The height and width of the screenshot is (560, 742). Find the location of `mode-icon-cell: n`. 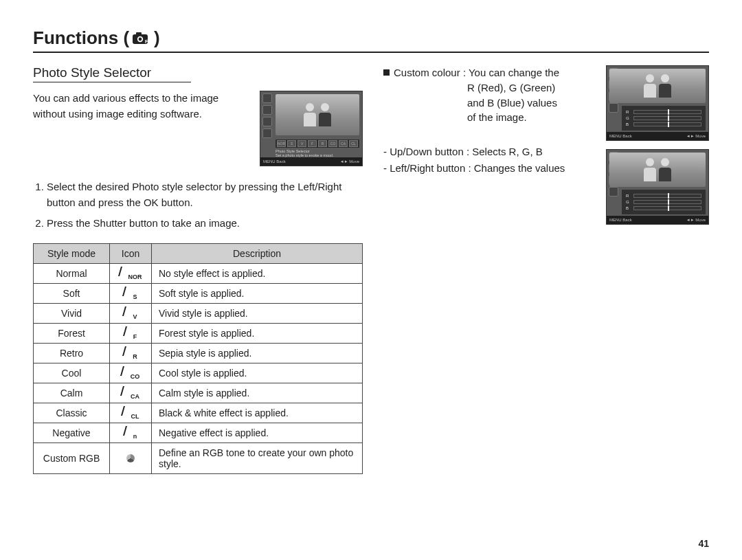

mode-icon-cell: n is located at coordinates (131, 433).